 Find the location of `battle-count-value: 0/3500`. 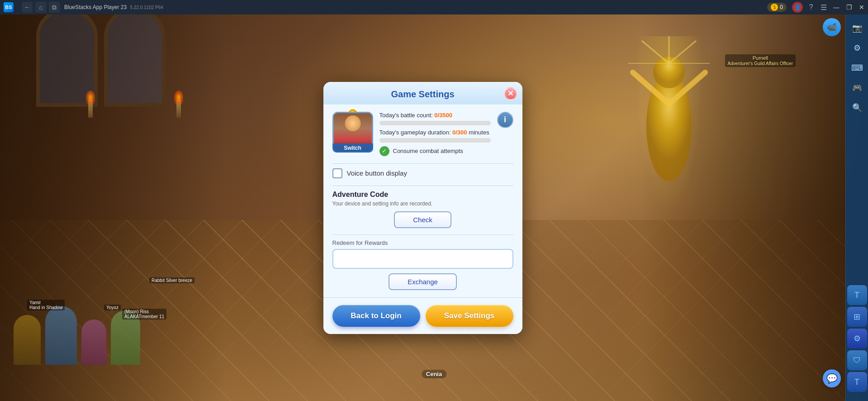

battle-count-value: 0/3500 is located at coordinates (443, 115).